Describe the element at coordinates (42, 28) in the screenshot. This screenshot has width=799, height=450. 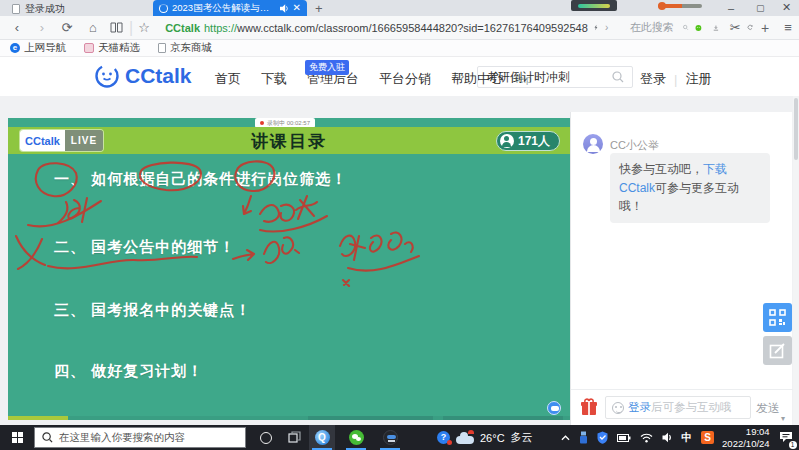
I see `forward-button: ›` at that location.